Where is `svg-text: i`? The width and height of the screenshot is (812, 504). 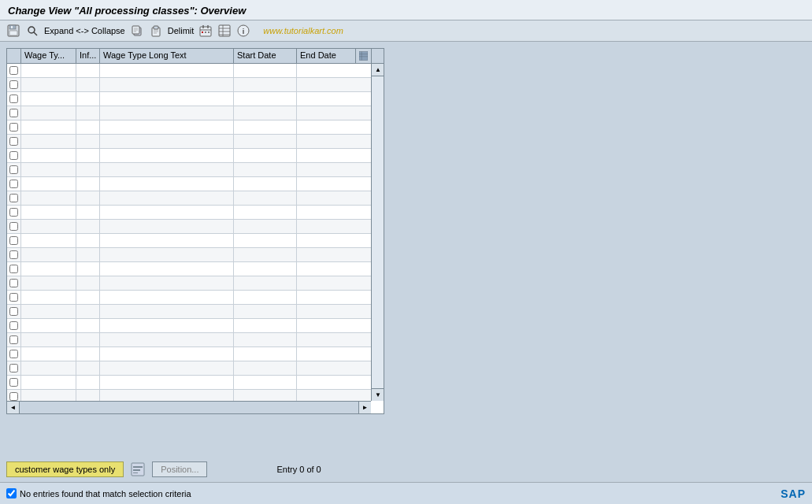
svg-text: i is located at coordinates (244, 32).